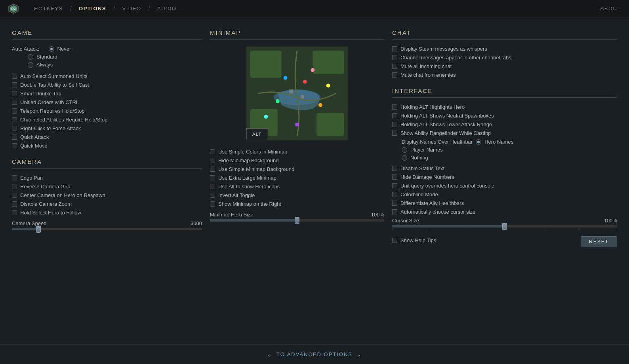 The image size is (629, 364). I want to click on cb-extra_large, so click(212, 178).